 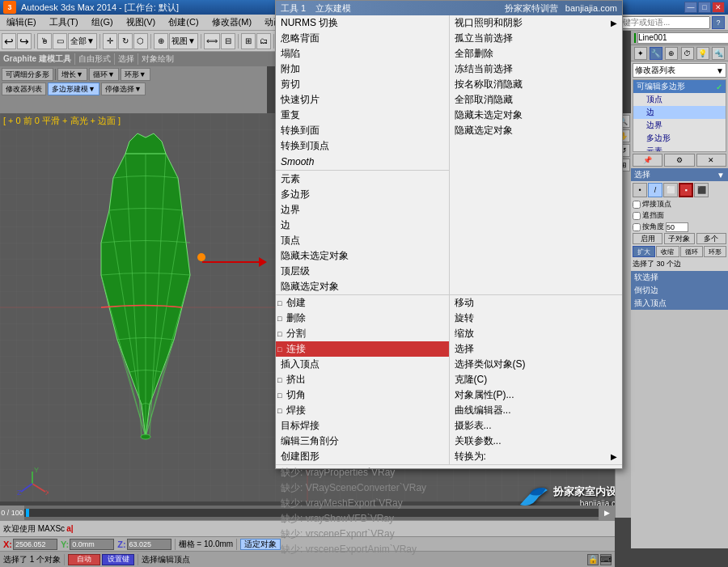 I want to click on mod-vertex: 顶点, so click(x=679, y=99).